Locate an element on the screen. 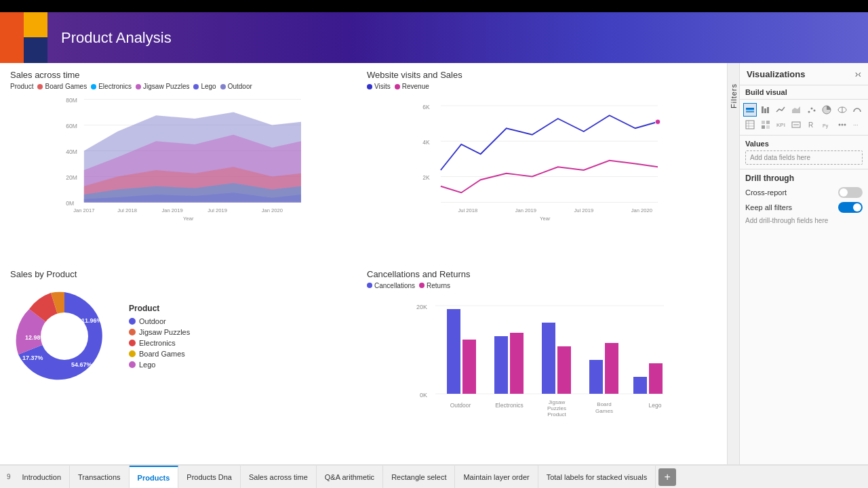 The width and height of the screenshot is (868, 488). cancellations-label: Cancellations is located at coordinates (395, 286).